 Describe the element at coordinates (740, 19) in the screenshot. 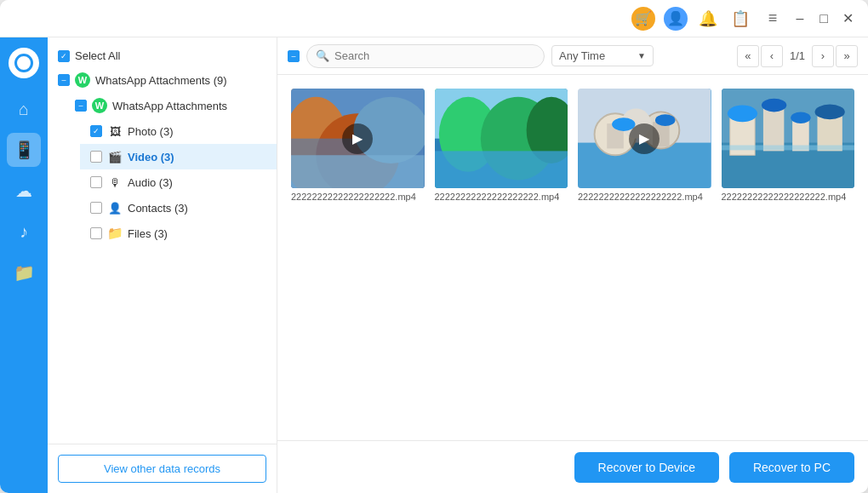

I see `clipboard-icon: 📋` at that location.